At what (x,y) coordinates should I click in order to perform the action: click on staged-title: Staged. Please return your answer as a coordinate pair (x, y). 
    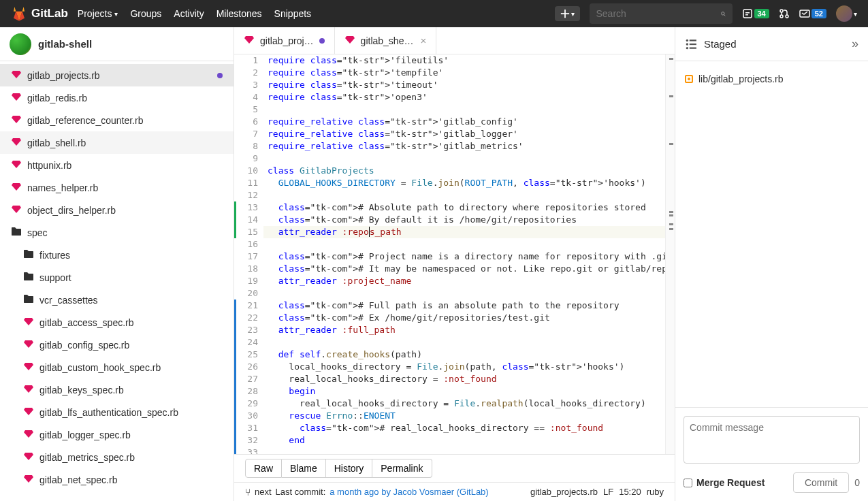
    Looking at the image, I should click on (720, 44).